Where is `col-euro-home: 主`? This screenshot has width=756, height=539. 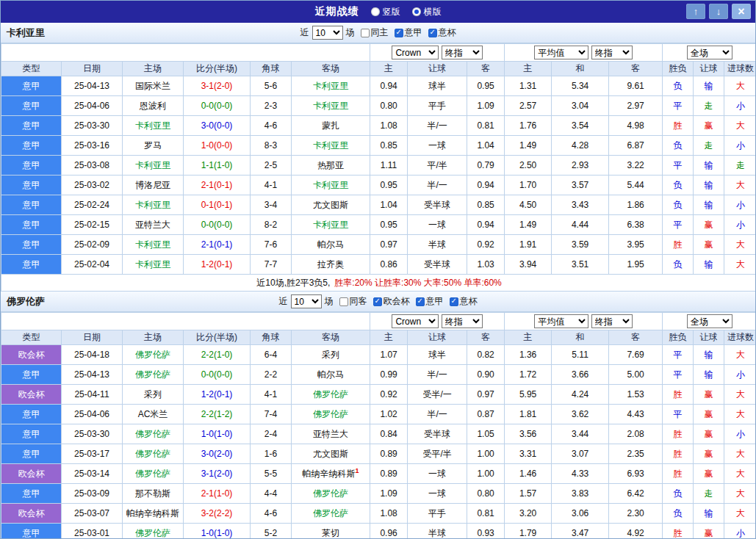
col-euro-home: 主 is located at coordinates (528, 69).